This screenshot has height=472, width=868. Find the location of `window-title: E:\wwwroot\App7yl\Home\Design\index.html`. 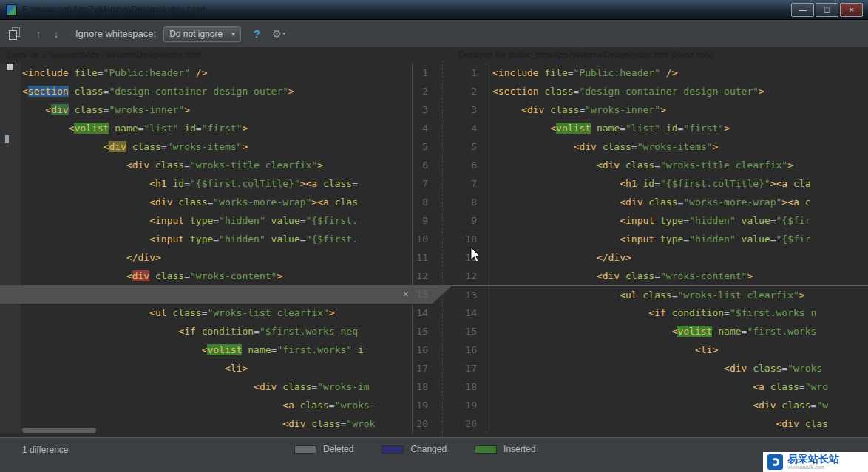

window-title: E:\wwwroot\App7yl\Home\Design\index.html is located at coordinates (407, 10).